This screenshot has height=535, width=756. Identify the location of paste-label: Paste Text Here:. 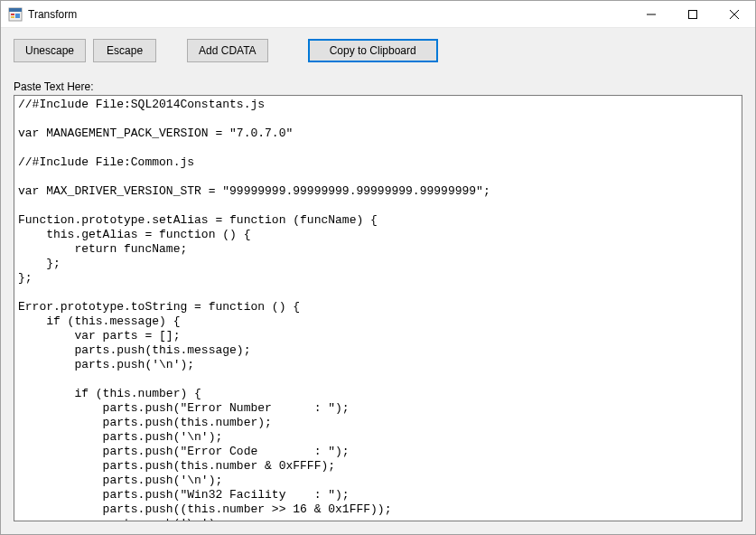
(378, 87).